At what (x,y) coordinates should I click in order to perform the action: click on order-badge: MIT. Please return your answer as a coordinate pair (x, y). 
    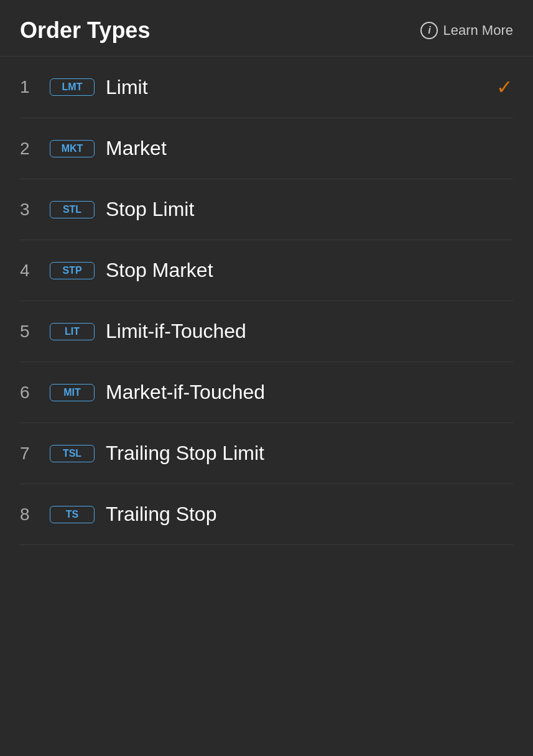
    Looking at the image, I should click on (72, 393).